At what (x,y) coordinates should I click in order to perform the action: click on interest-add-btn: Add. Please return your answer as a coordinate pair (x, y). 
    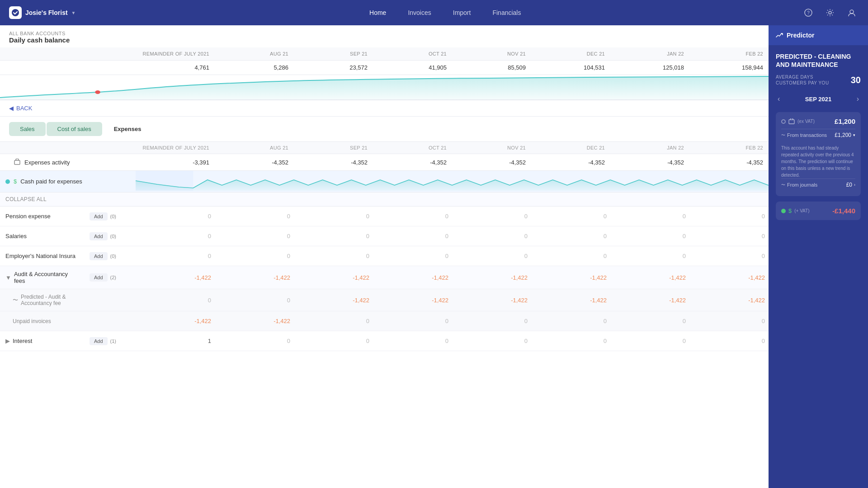
    Looking at the image, I should click on (99, 341).